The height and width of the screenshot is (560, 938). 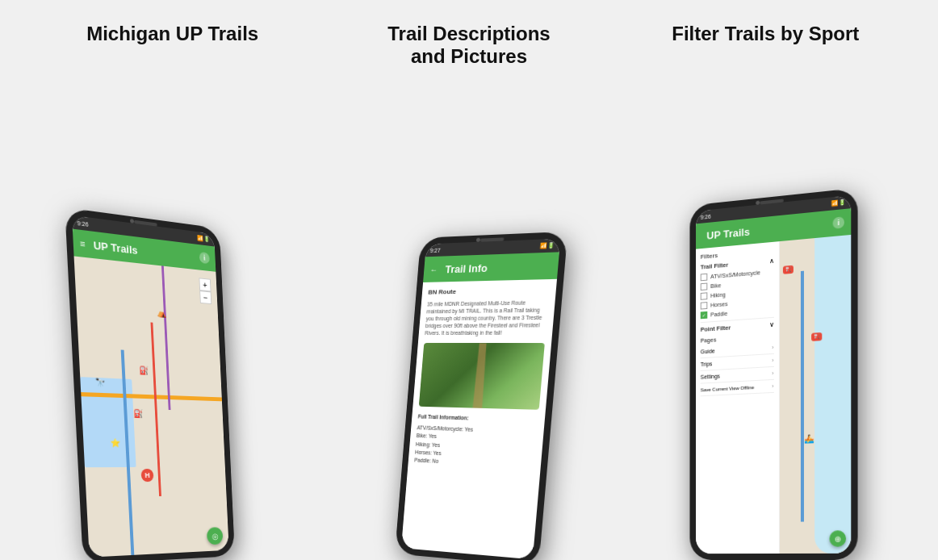 I want to click on point-filter-collapse: ∨, so click(x=772, y=324).